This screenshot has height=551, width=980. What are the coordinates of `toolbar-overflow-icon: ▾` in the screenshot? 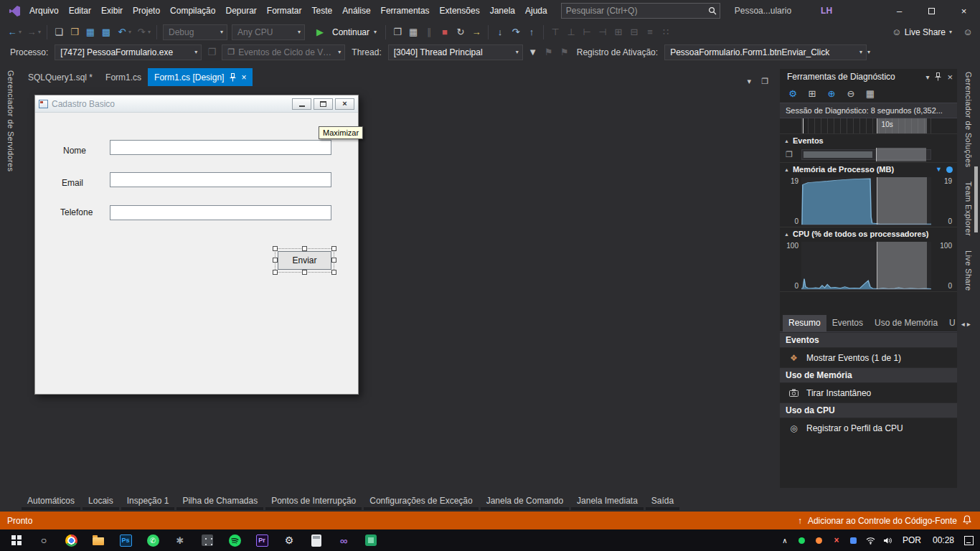 It's located at (869, 52).